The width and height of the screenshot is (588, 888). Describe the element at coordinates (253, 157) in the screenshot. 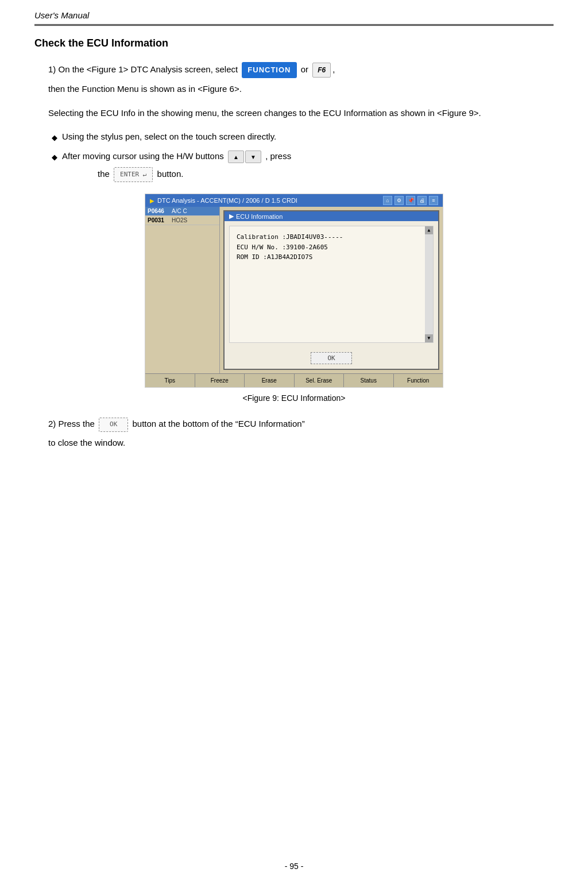

I see `down-arrow-button: ▼` at that location.